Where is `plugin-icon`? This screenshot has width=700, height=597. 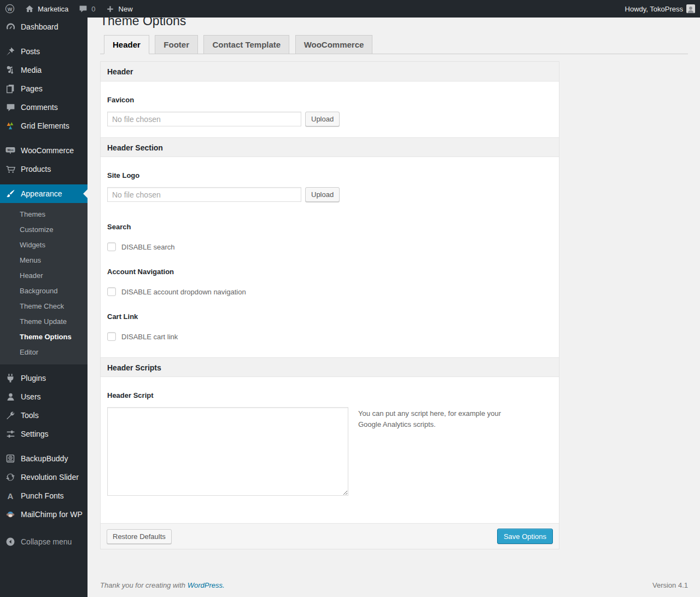
plugin-icon is located at coordinates (10, 378).